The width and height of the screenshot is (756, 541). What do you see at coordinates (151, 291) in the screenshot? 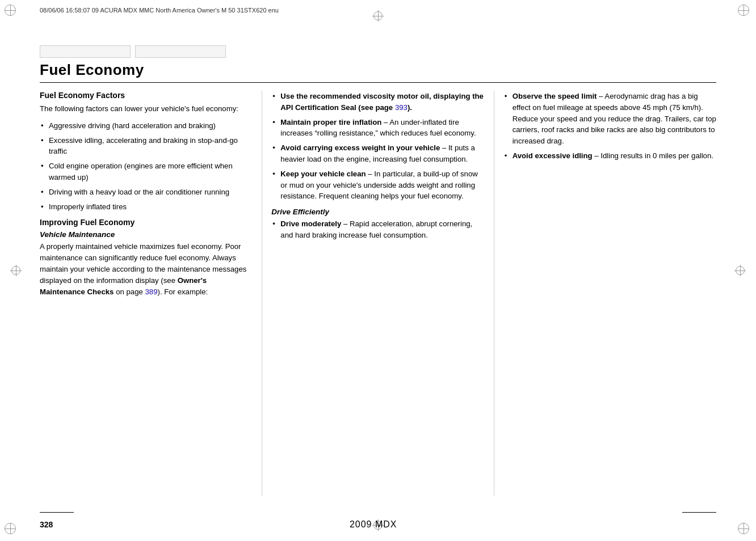
I see `col1-page-link: 389` at bounding box center [151, 291].